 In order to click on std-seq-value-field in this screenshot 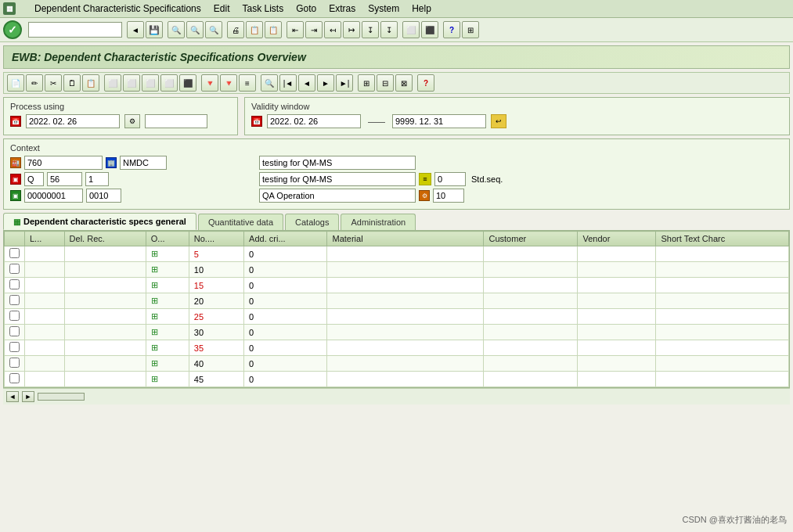, I will do `click(450, 179)`.